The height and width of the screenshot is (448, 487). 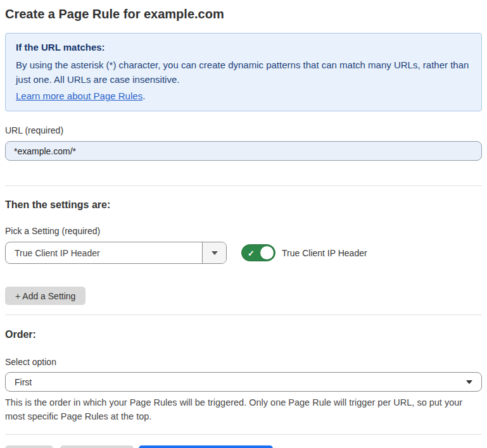 I want to click on cancel-button: Cancel, so click(x=29, y=447).